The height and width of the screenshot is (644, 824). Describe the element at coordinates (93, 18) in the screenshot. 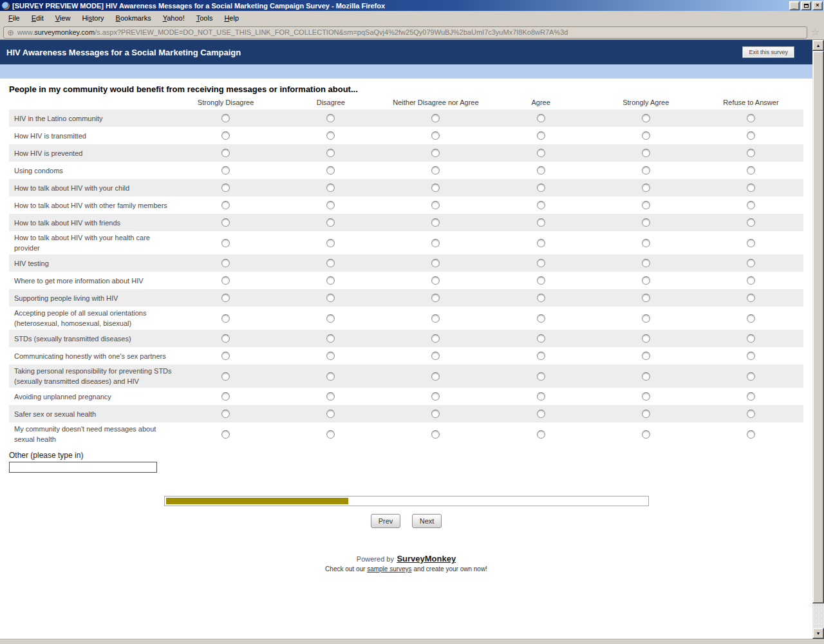

I see `menu-item-history: History` at that location.